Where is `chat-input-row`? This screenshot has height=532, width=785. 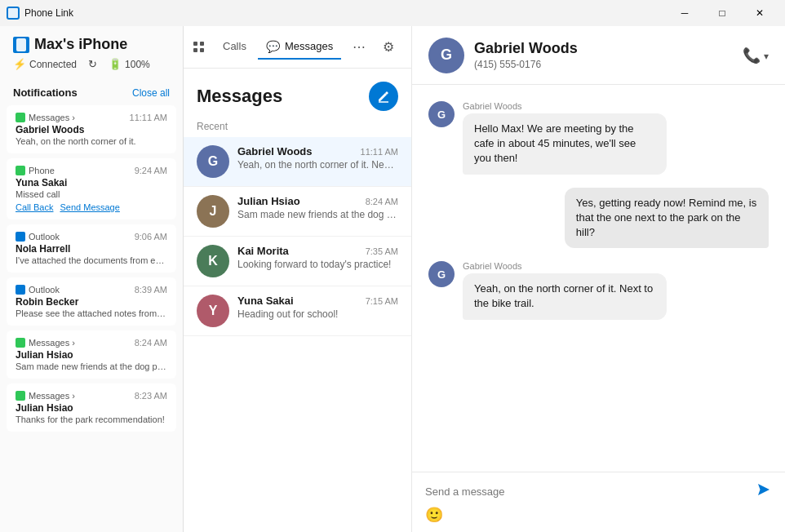
chat-input-row is located at coordinates (599, 491).